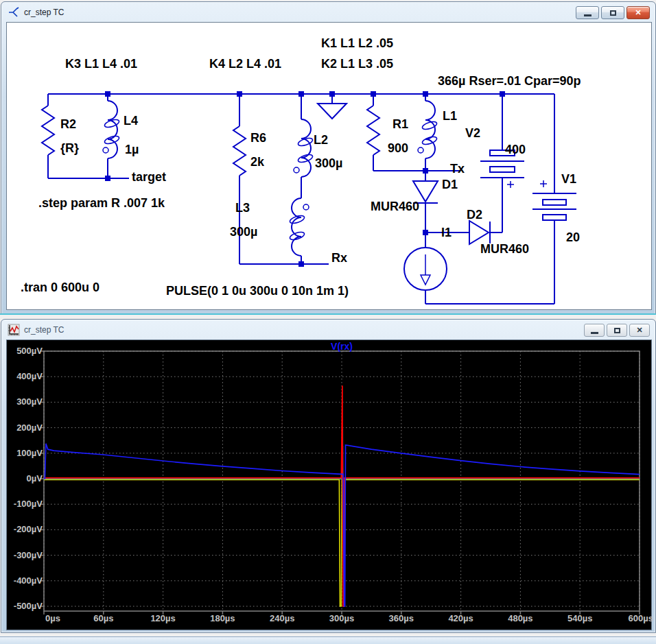  Describe the element at coordinates (48, 130) in the screenshot. I see `resistor-R2` at that location.